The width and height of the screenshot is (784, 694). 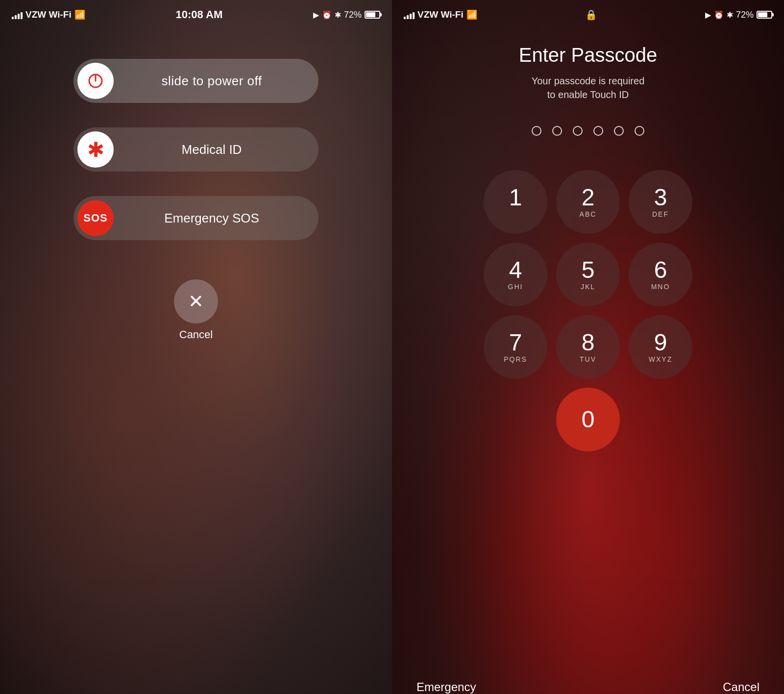 What do you see at coordinates (196, 149) in the screenshot?
I see `medical-id-button: ✱ Medical ID` at bounding box center [196, 149].